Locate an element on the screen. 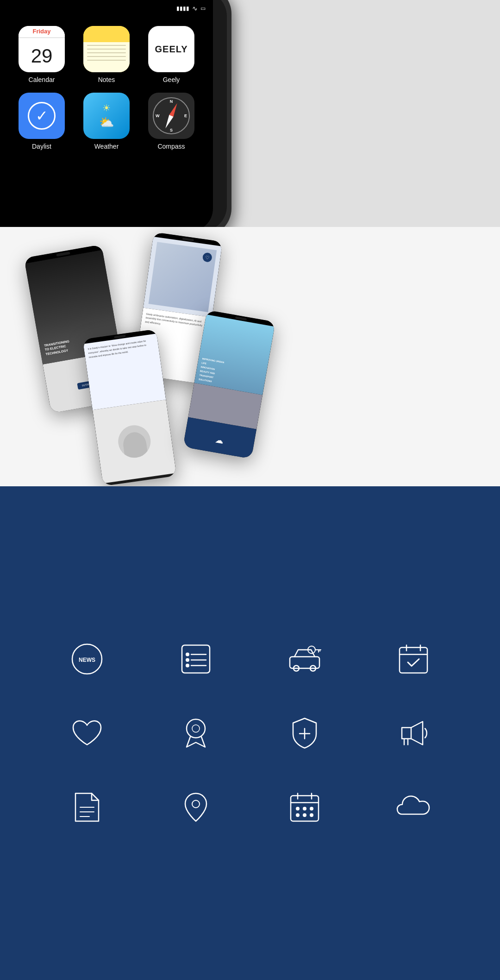 The image size is (500, 980). app-grid: Friday 29 Calendar is located at coordinates (106, 88).